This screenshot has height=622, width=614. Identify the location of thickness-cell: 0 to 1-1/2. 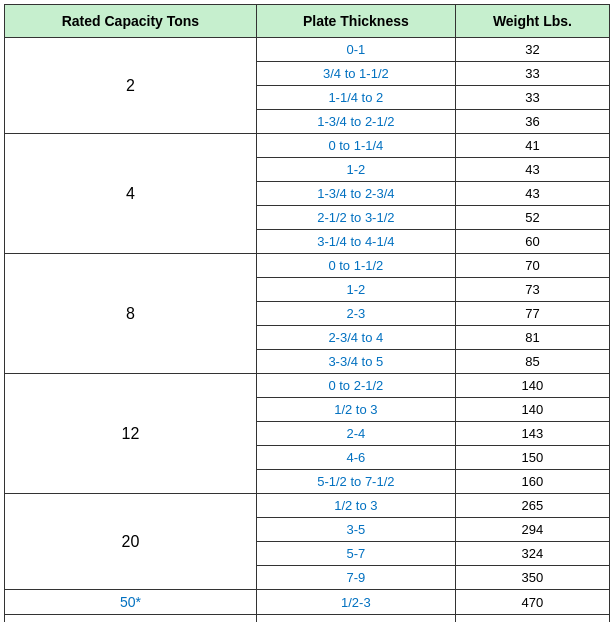
(356, 266).